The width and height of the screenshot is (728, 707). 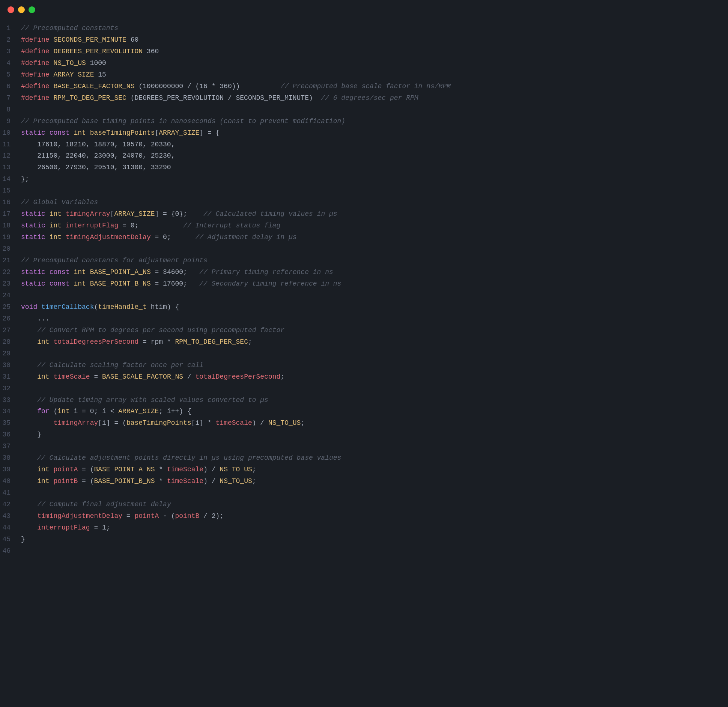 What do you see at coordinates (364, 226) in the screenshot?
I see `code-line-18: 18 static int interruptFlag = 0; // Inte…` at bounding box center [364, 226].